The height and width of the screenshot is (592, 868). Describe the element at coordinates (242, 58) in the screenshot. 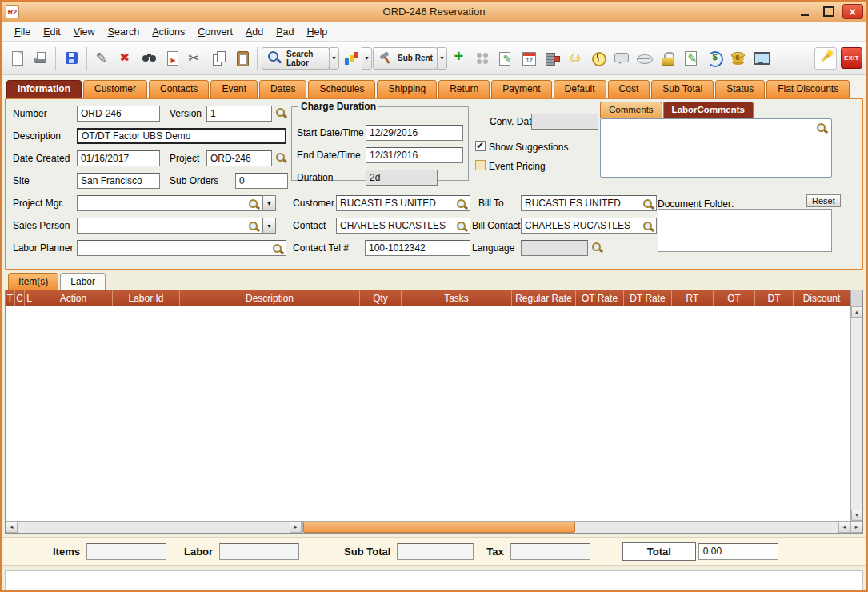

I see `paste-icon` at that location.